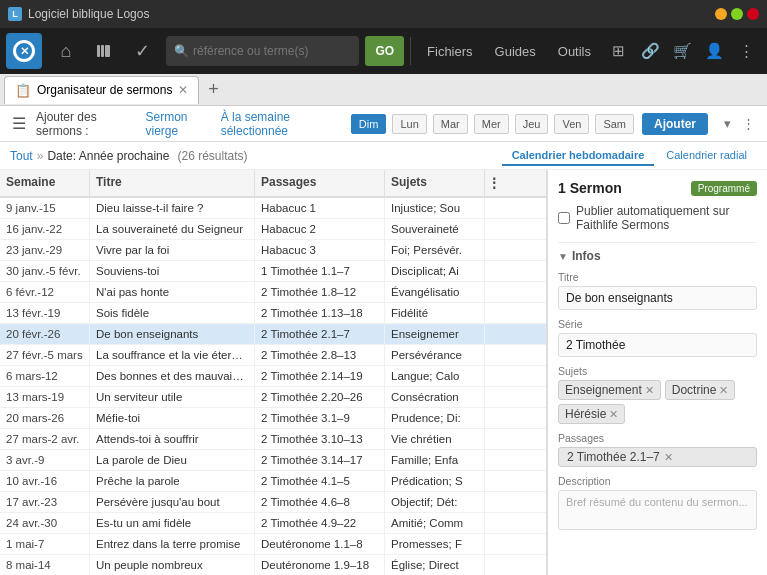 This screenshot has width=767, height=575. I want to click on table-row: 13 mars-19 Un serviteur utile 2 Timothée…, so click(273, 398).